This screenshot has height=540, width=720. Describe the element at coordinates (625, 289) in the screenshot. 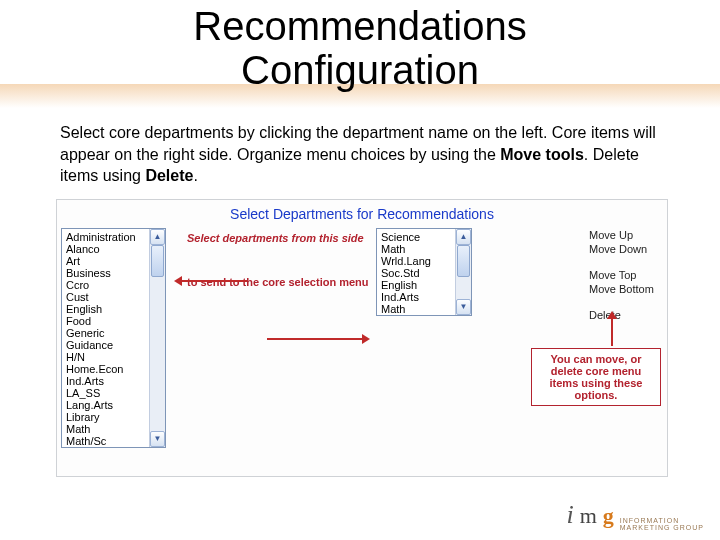

I see `move-bottom-button: Move Bottom` at that location.